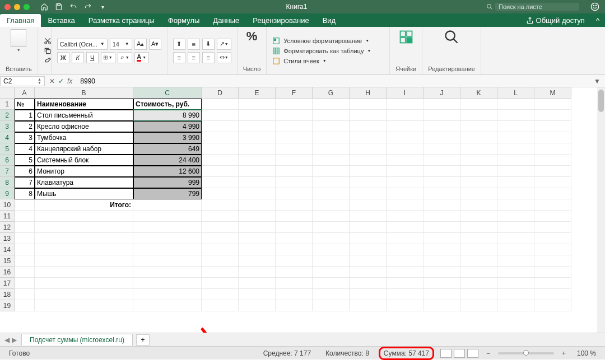  What do you see at coordinates (7, 306) in the screenshot?
I see `row-header: 19` at bounding box center [7, 306].